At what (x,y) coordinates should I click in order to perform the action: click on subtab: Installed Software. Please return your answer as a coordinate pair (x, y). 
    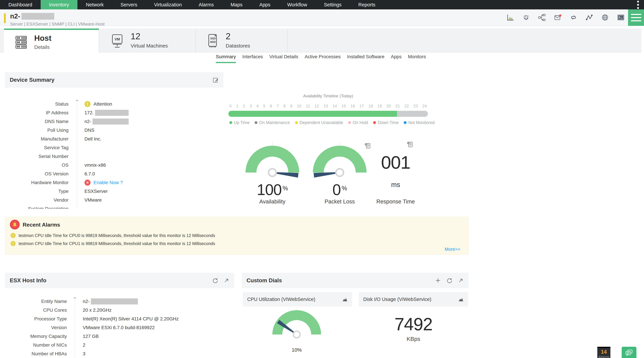
    Looking at the image, I should click on (366, 58).